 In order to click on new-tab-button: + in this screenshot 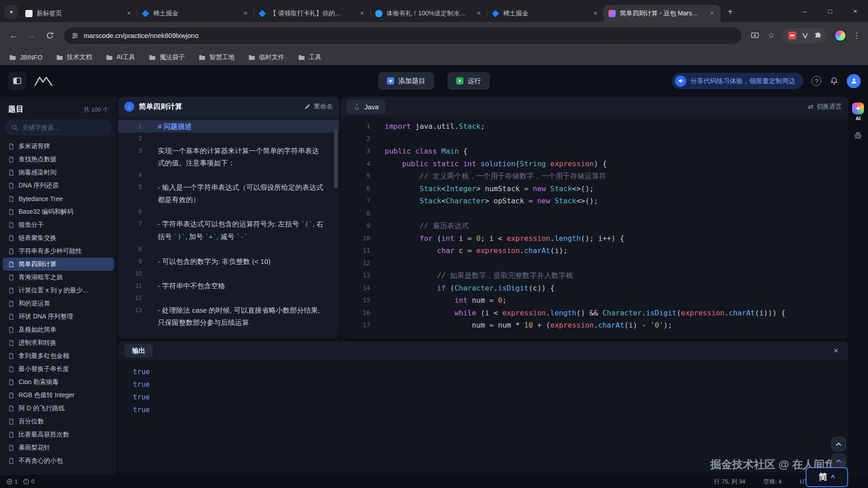, I will do `click(730, 12)`.